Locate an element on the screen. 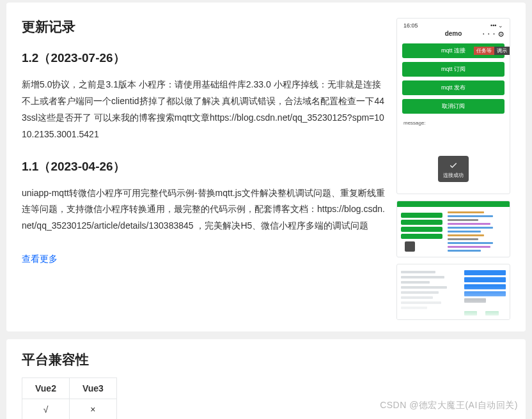 The image size is (532, 419). version-desc-1: 新增5.0协议，之前是3.1版本 小程序：请使用基础组件库2.33.0 小程序掉… is located at coordinates (203, 110).